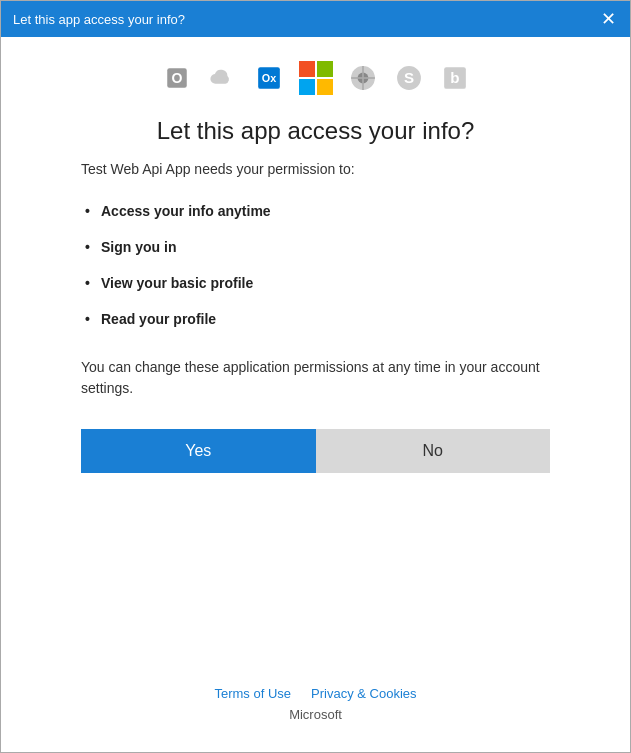 Image resolution: width=631 pixels, height=753 pixels. What do you see at coordinates (177, 78) in the screenshot?
I see `office-icon: O` at bounding box center [177, 78].